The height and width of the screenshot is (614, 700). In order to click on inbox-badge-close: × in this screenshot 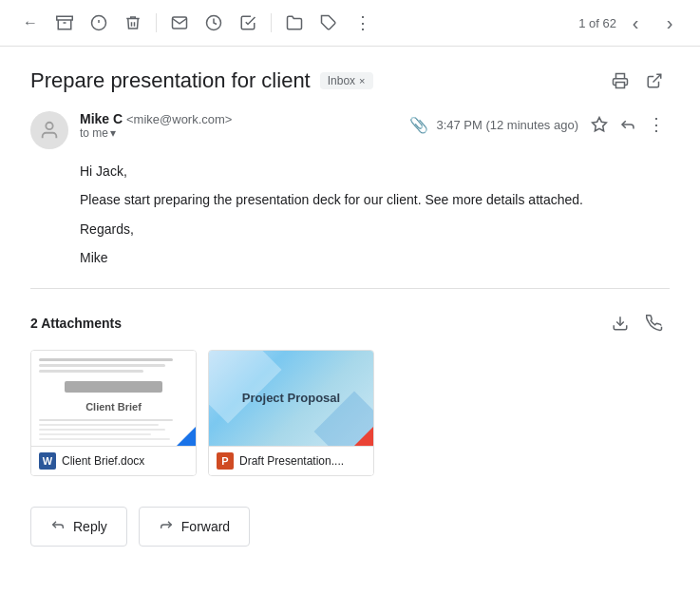, I will do `click(362, 81)`.